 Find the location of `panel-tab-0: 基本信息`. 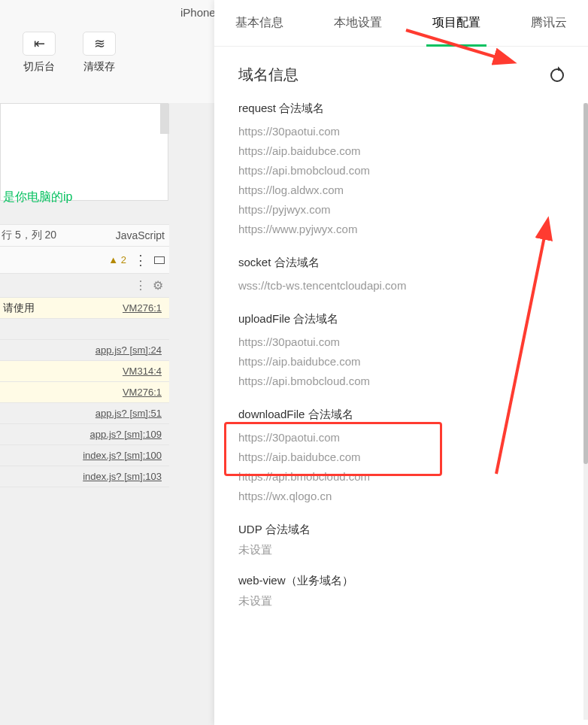

panel-tab-0: 基本信息 is located at coordinates (259, 23).